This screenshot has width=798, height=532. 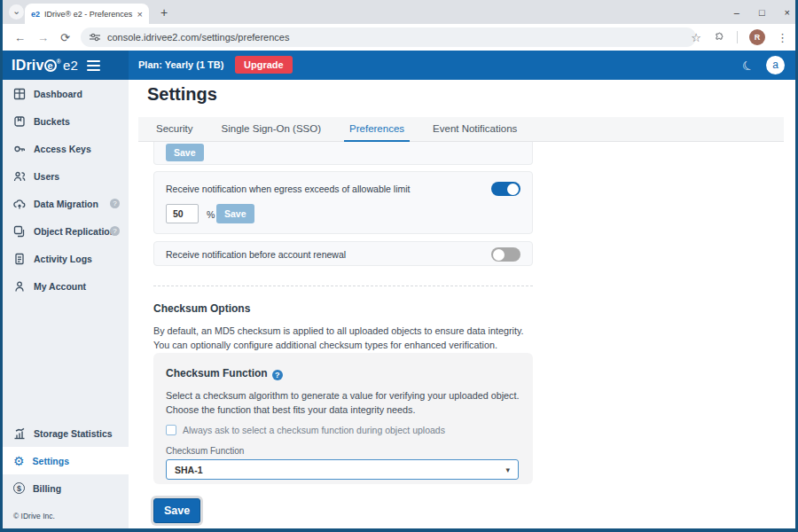 I want to click on checksum-function-description: Select a checksum algorithm to generate …, so click(x=343, y=403).